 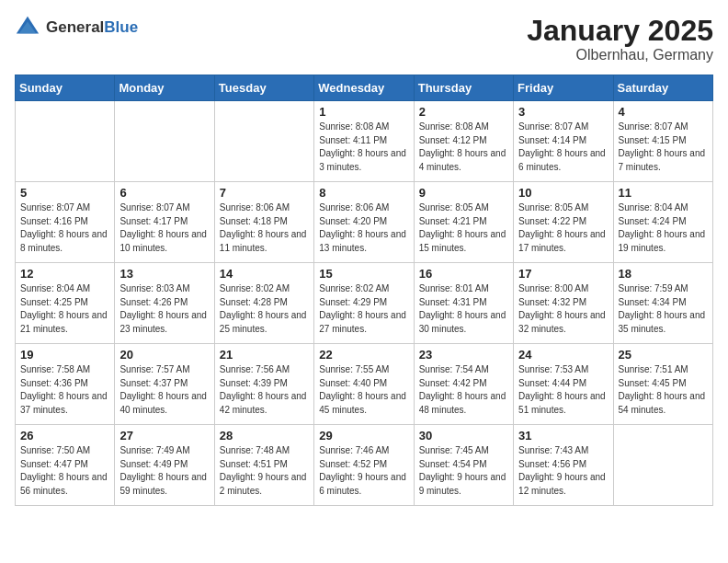 I want to click on day-info: Sunrise: 8:05 AMSunset: 4:22 PMDaylight:…, so click(x=563, y=228).